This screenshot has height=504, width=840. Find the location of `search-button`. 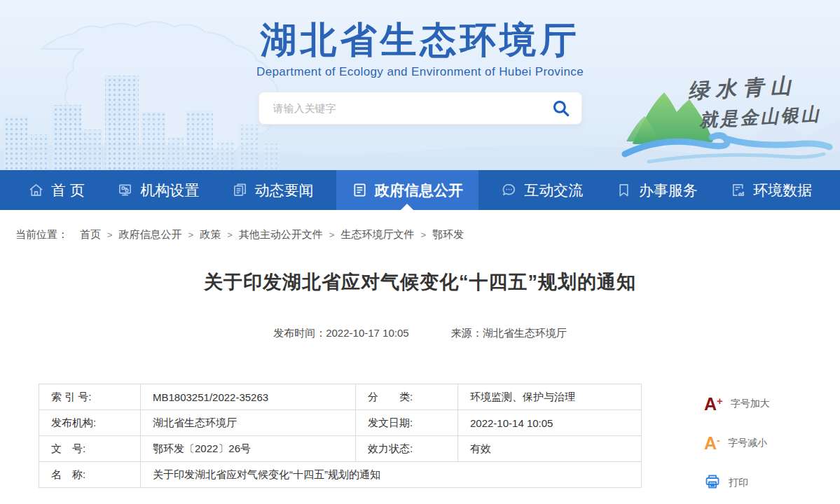

search-button is located at coordinates (561, 108).